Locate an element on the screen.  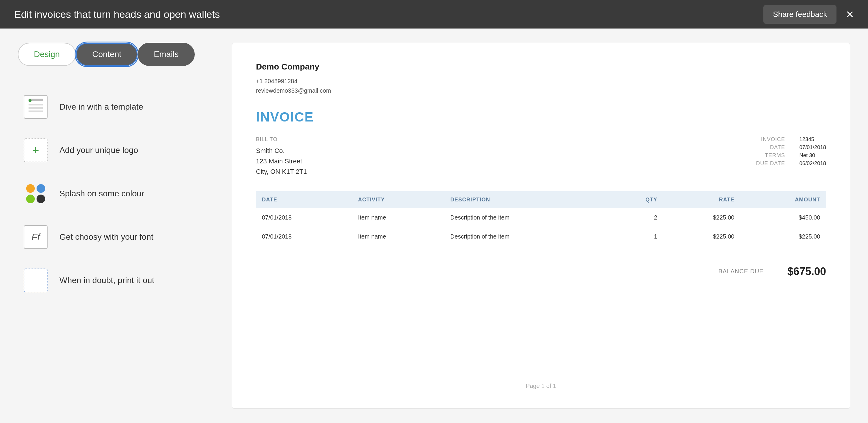
feature-item-logo: + Add your unique logo is located at coordinates (116, 150).